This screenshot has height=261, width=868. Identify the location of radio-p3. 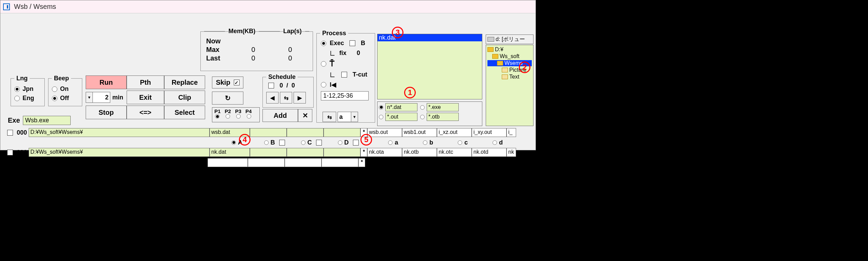
(238, 116).